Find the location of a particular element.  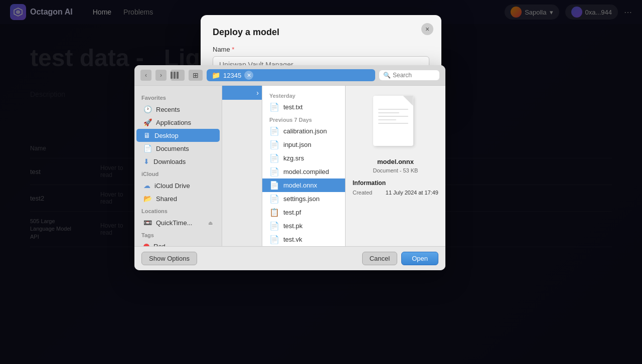

shared-icon: 📂 is located at coordinates (147, 199).